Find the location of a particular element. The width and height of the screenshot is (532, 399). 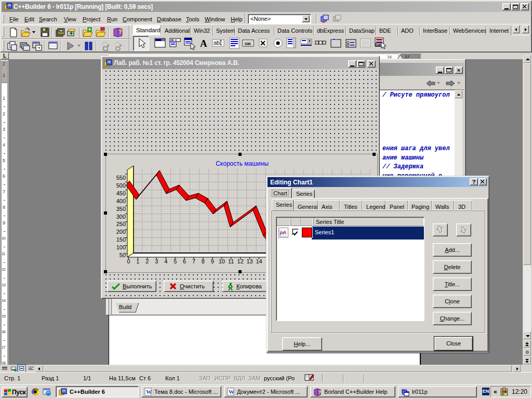

svg-text: 4 is located at coordinates (166, 261).